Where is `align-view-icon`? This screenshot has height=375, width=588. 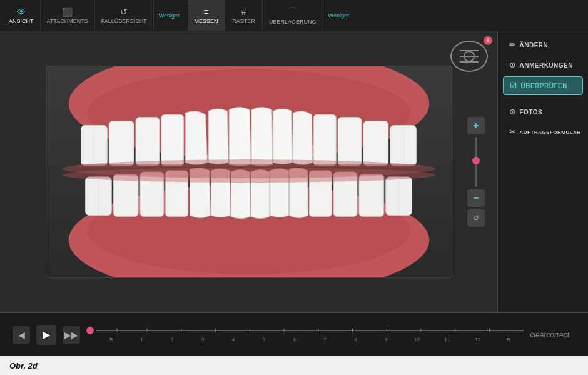 align-view-icon is located at coordinates (469, 56).